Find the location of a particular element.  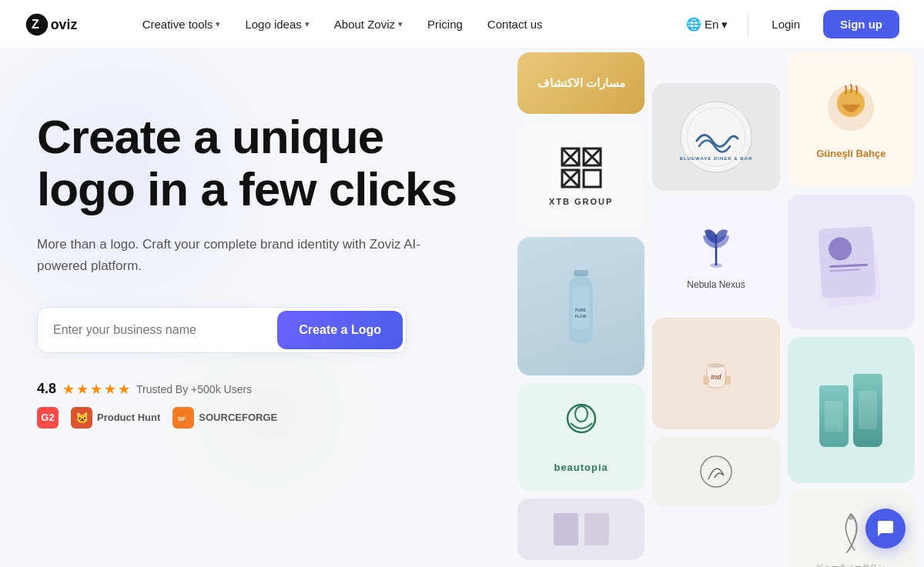

logo-card-cafe: Ind is located at coordinates (716, 374).